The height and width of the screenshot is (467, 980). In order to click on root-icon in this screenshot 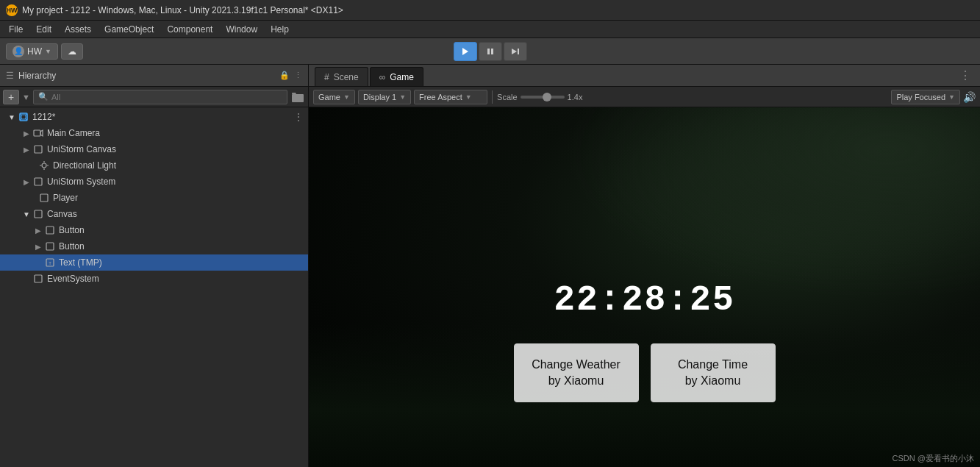, I will do `click(24, 117)`.